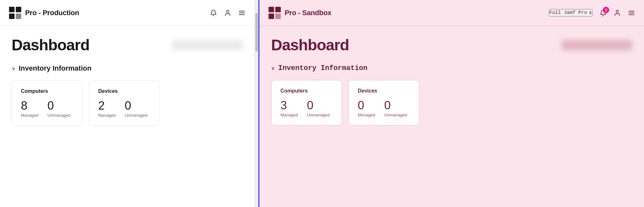  I want to click on right-devices-unmanaged: 0 Unmanaged, so click(395, 108).